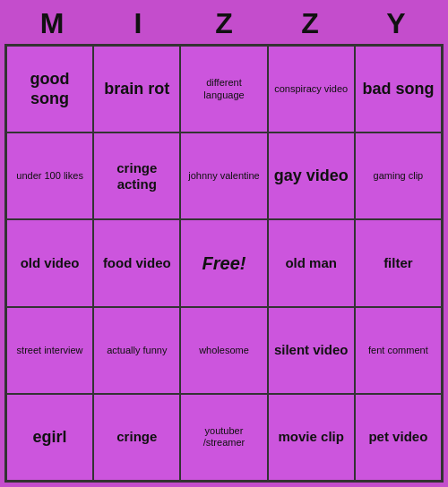 This screenshot has height=487, width=448. I want to click on bingo-cell: under 100 likes, so click(50, 175).